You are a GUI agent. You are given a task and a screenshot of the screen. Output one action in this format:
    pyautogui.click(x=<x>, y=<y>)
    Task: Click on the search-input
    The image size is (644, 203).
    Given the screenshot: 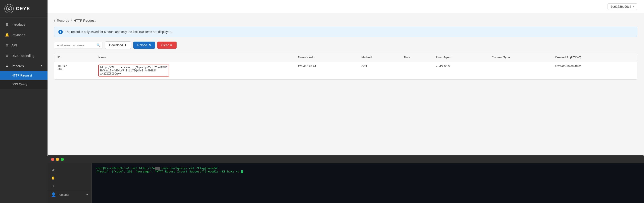 What is the action you would take?
    pyautogui.click(x=76, y=45)
    